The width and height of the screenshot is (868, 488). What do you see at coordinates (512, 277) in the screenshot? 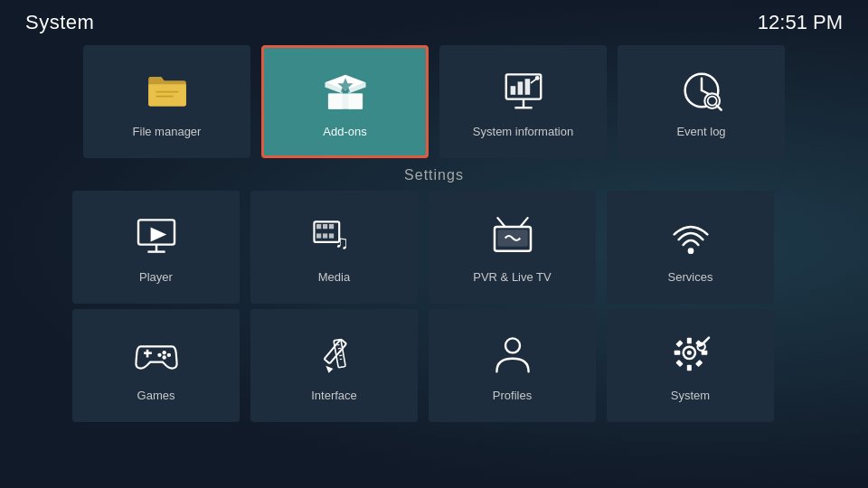
I see `pvr-label: PVR & Live TV` at bounding box center [512, 277].